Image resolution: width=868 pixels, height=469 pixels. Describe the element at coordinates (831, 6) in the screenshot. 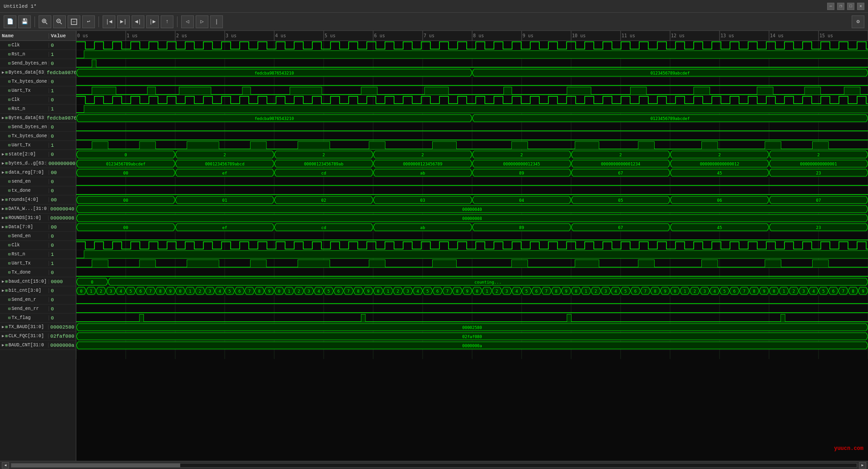

I see `minimize-button: —` at that location.